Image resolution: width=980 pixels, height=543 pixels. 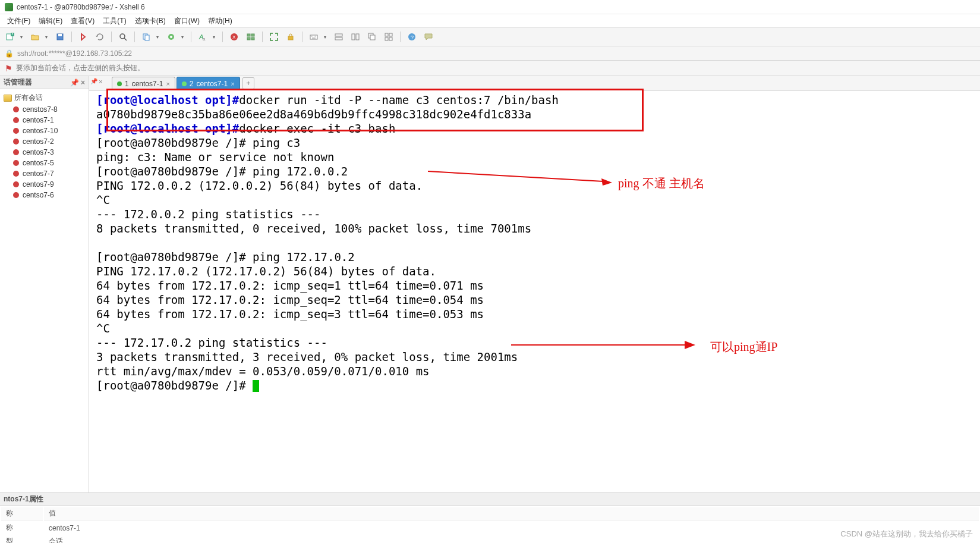 I want to click on tile-icon, so click(x=389, y=37).